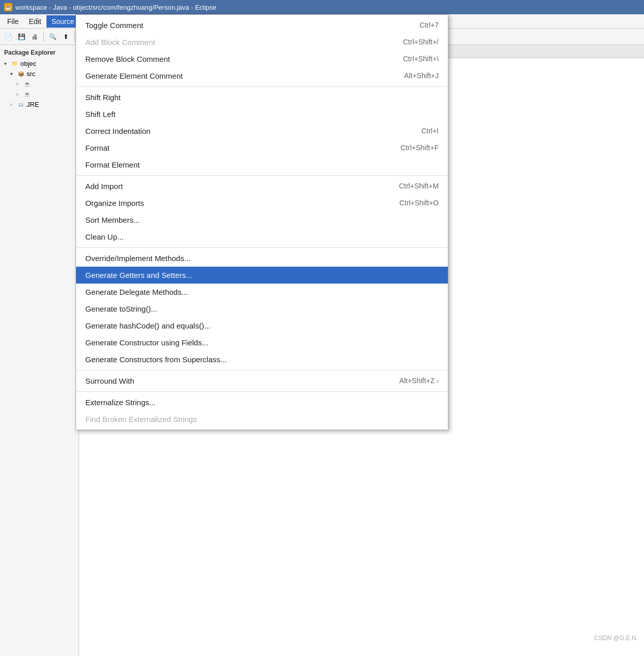  Describe the element at coordinates (419, 186) in the screenshot. I see `add-import-shortcut: Ctrl+Shift+M` at that location.